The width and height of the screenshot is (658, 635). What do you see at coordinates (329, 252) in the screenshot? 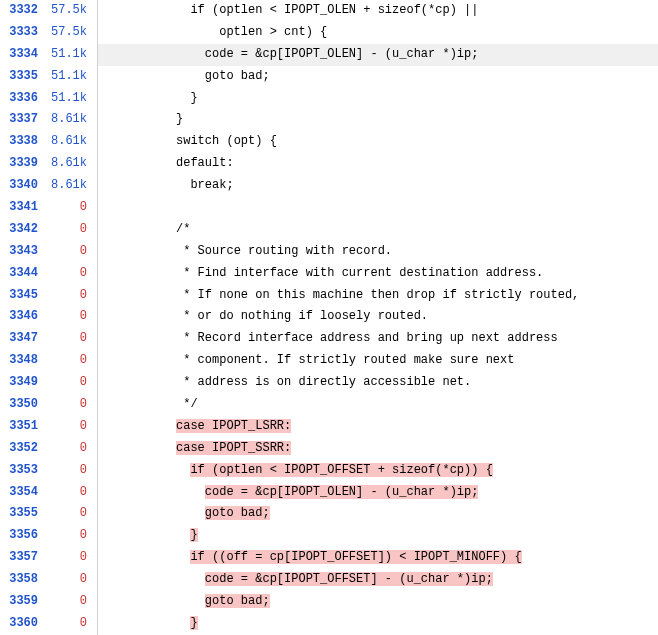
I see `code-row: 33430 * Source routing with record.` at bounding box center [329, 252].